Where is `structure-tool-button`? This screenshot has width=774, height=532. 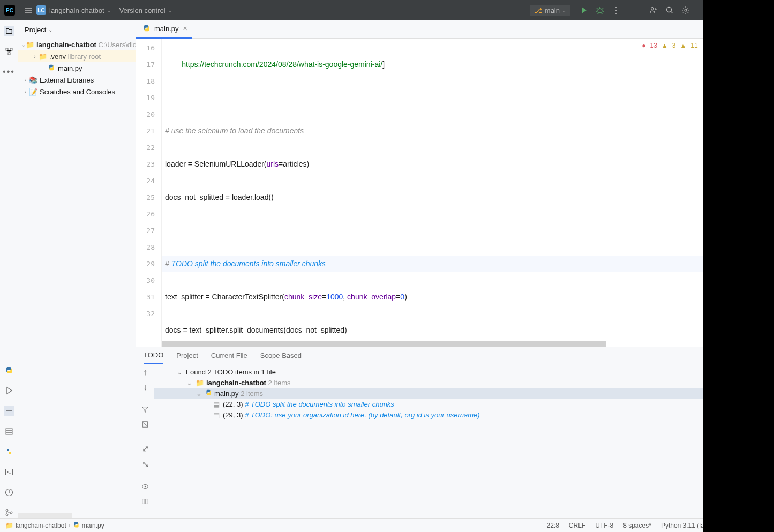
structure-tool-button is located at coordinates (9, 51).